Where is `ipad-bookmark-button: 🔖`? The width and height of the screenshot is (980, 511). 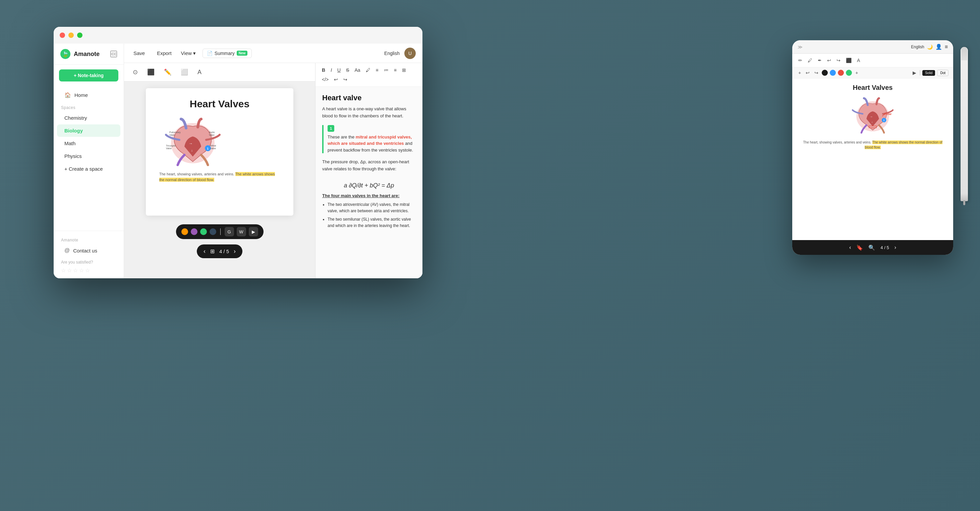 ipad-bookmark-button: 🔖 is located at coordinates (860, 247).